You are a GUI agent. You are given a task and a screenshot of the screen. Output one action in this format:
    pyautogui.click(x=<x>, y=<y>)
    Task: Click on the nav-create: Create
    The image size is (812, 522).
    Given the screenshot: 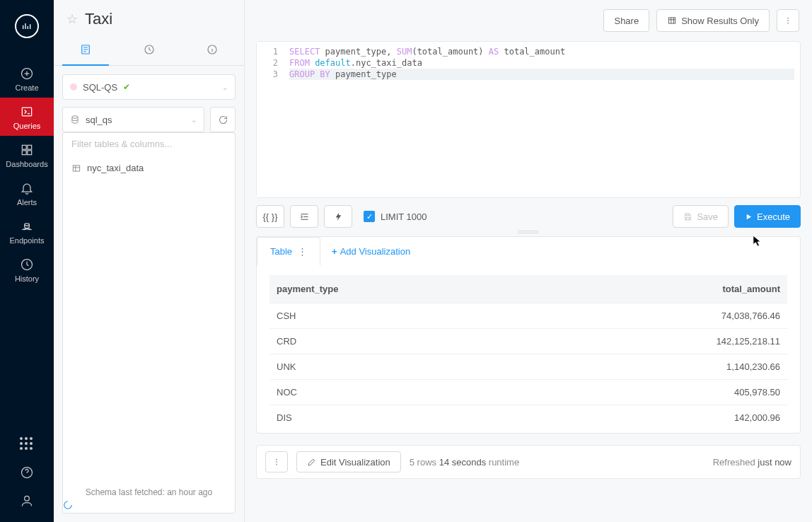 What is the action you would take?
    pyautogui.click(x=27, y=79)
    